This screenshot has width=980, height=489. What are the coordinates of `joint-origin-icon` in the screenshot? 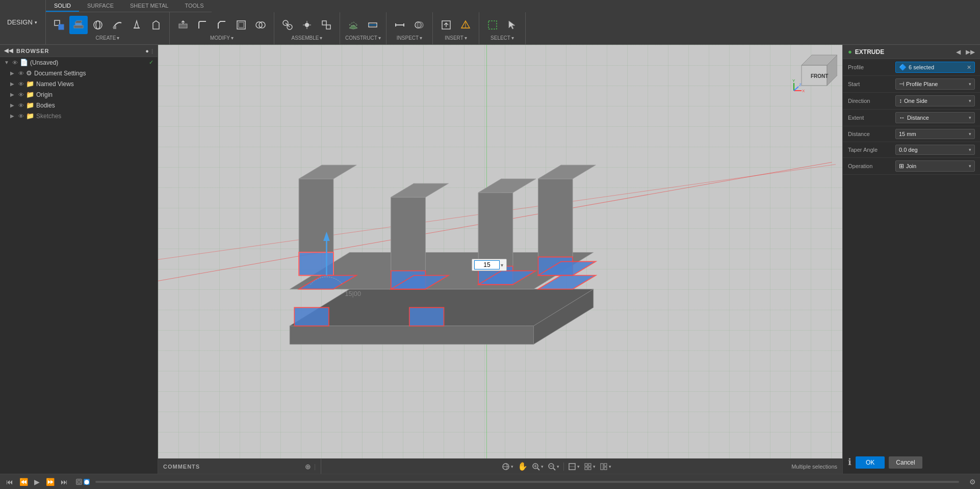 It's located at (307, 25).